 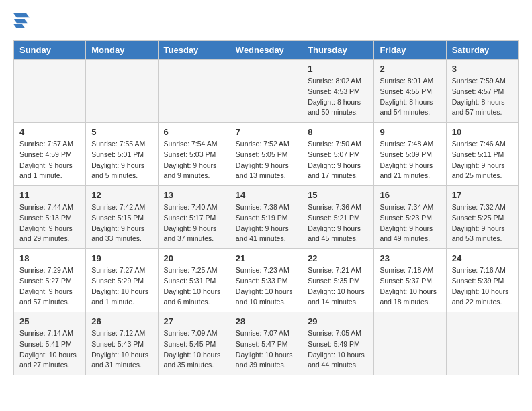 What do you see at coordinates (338, 68) in the screenshot?
I see `day-number: 1` at bounding box center [338, 68].